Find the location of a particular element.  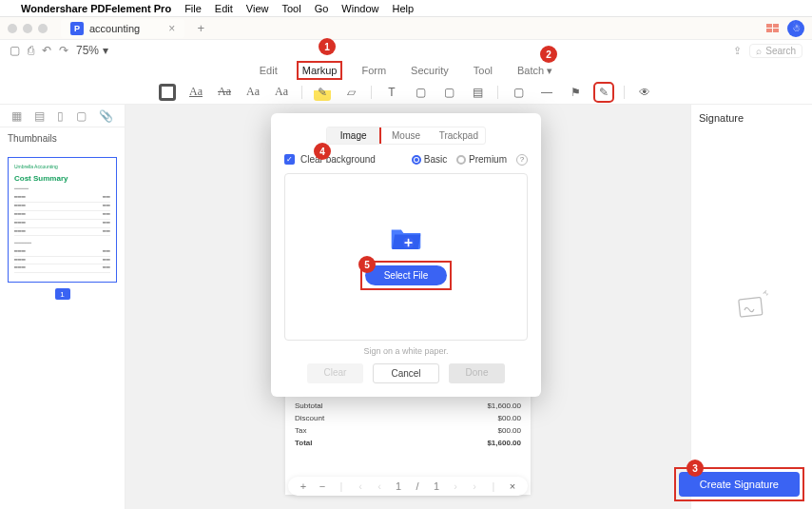

save-icon: ▢ is located at coordinates (15, 50).